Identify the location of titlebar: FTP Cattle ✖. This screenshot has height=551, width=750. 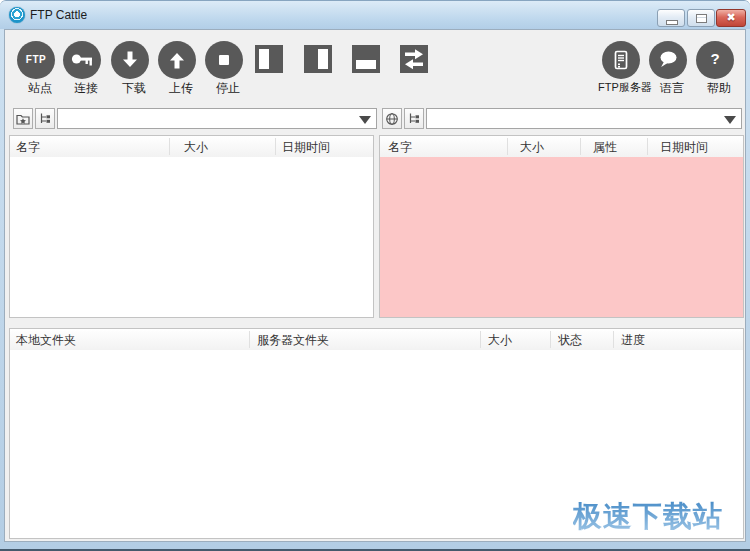
(375, 15).